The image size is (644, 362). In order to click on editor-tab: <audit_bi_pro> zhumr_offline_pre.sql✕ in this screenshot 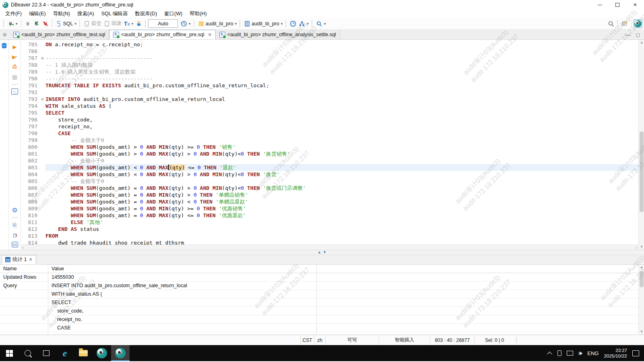, I will do `click(162, 35)`.